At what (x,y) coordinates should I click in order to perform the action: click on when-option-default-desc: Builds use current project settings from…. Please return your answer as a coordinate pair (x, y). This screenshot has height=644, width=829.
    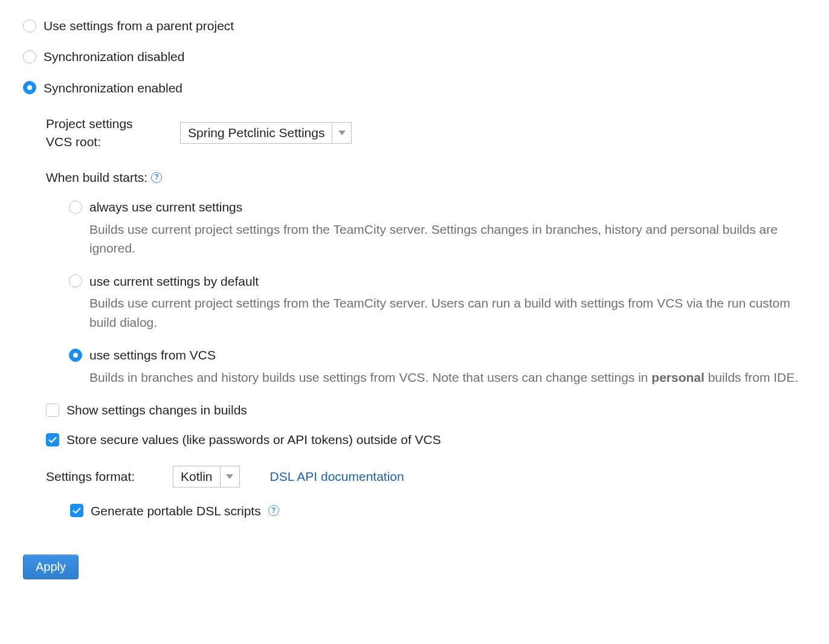
    Looking at the image, I should click on (448, 313).